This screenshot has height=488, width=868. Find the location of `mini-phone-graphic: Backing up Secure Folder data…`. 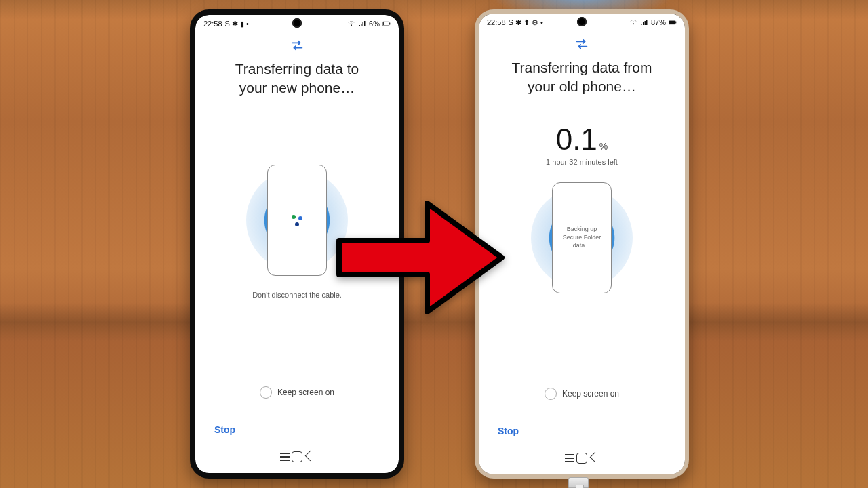

mini-phone-graphic: Backing up Secure Folder data… is located at coordinates (582, 238).